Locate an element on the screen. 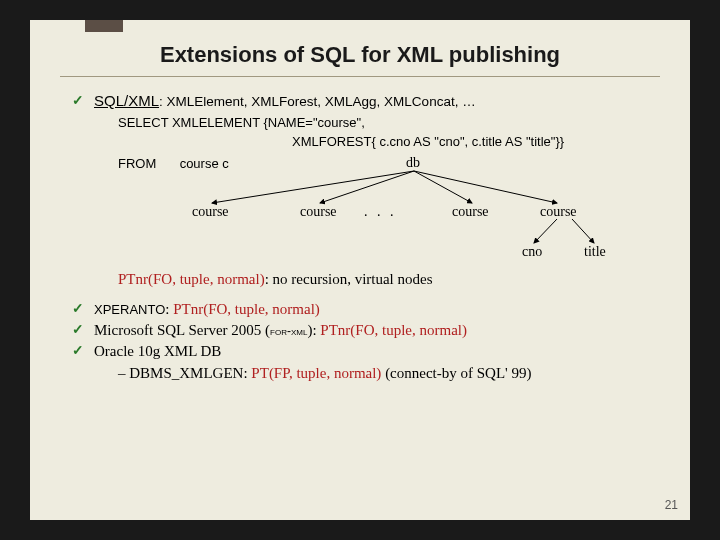  dbms-b: (connect-by of SQL' 99) is located at coordinates (456, 373).